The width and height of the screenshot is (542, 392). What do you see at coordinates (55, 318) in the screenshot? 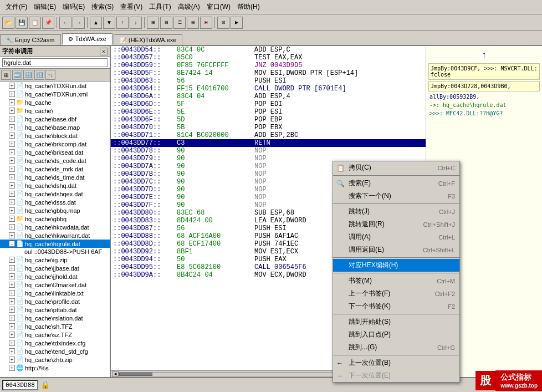
I see `tree-item: +📄hq_cache\rslation.dat` at bounding box center [55, 318].